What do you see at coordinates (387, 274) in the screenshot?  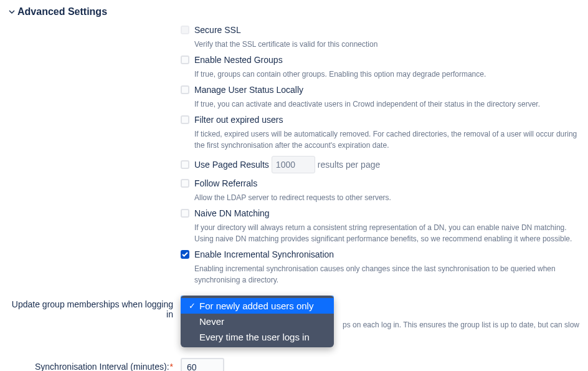 I see `incremental-sync-desc: Enabling incremental synchronisation cau…` at bounding box center [387, 274].